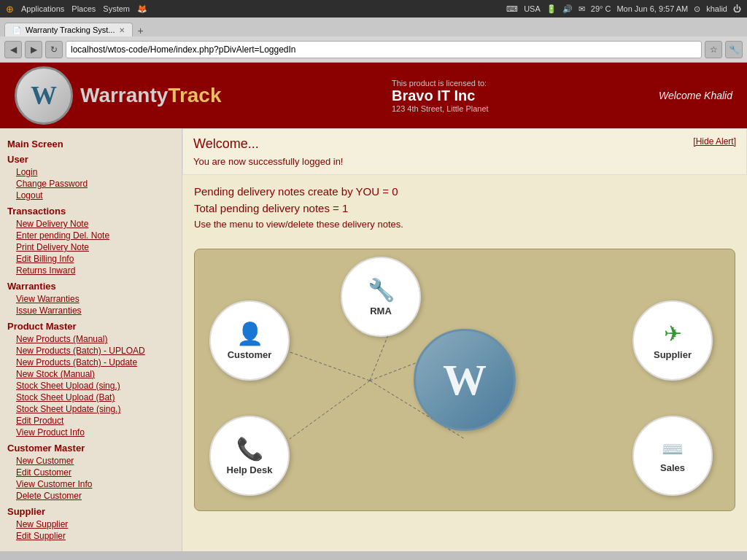 The height and width of the screenshot is (560, 747). Describe the element at coordinates (90, 299) in the screenshot. I see `sidebar-link-view-warranties: View Warranties` at that location.